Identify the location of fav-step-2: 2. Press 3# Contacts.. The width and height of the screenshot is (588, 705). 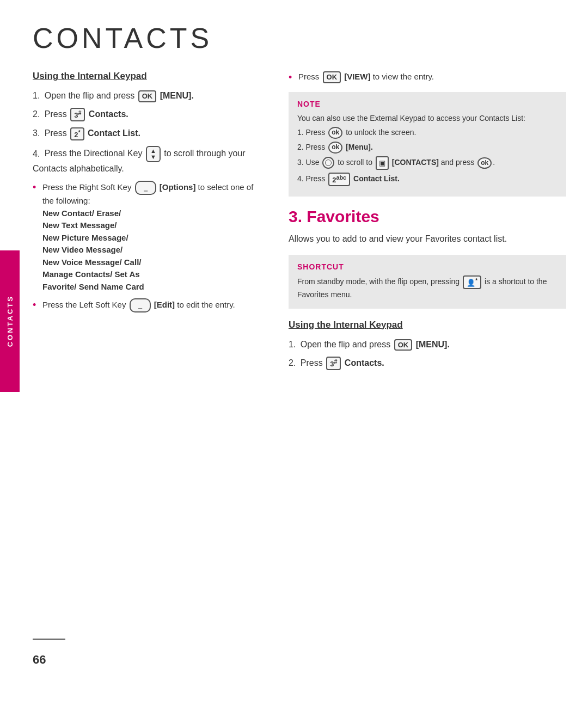
(427, 364).